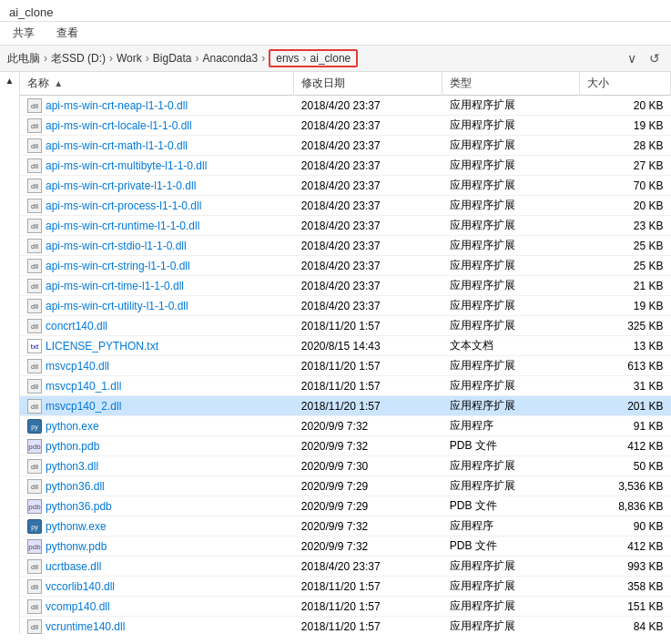  Describe the element at coordinates (77, 366) in the screenshot. I see `file-name: msvcp140.dll` at that location.